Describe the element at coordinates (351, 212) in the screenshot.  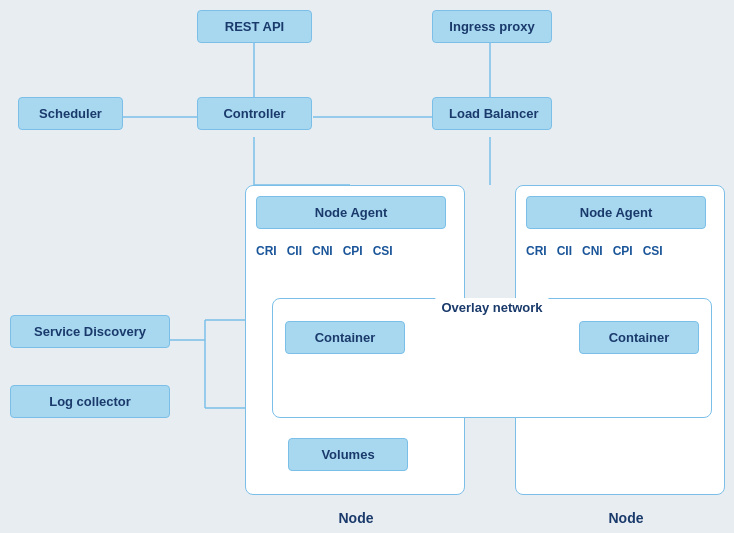
I see `node-agent-left-box: Node Agent` at that location.